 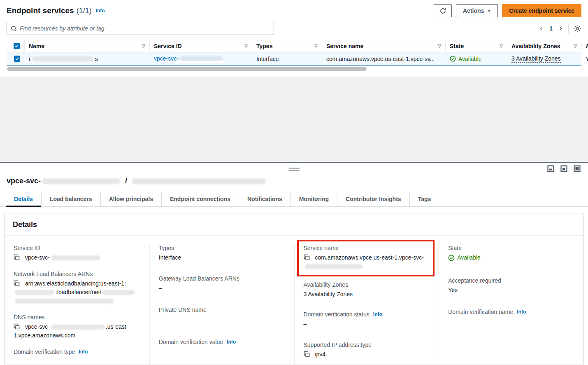 I want to click on caret-down-icon: ▼, so click(x=489, y=11).